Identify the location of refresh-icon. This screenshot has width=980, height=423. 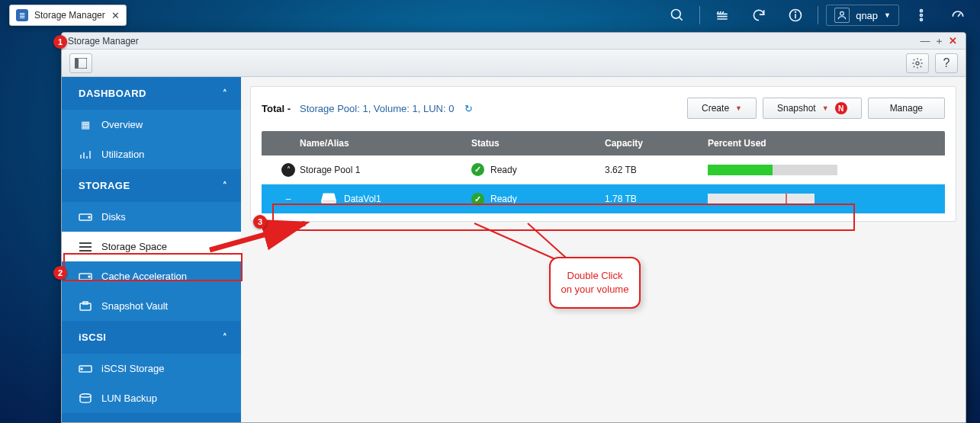
(759, 15).